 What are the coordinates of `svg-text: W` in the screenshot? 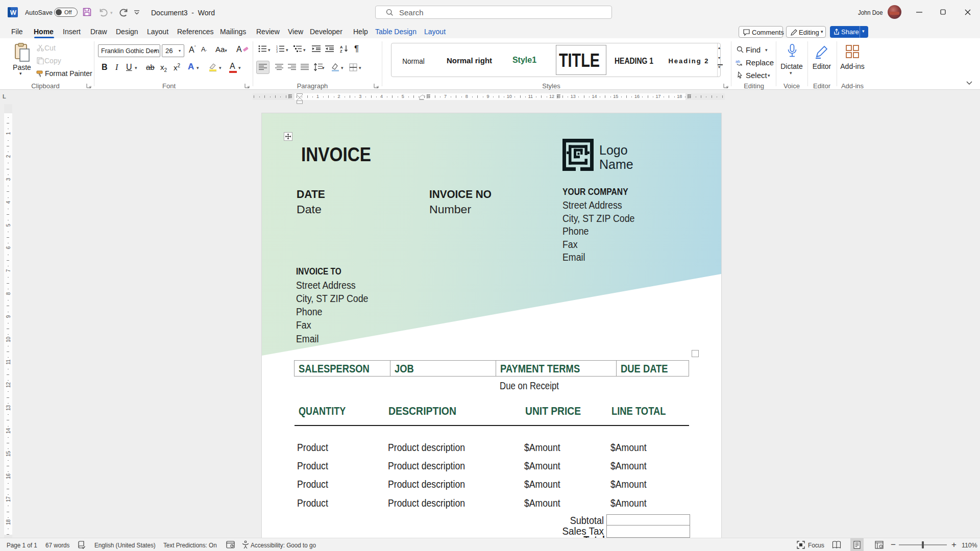 It's located at (13, 12).